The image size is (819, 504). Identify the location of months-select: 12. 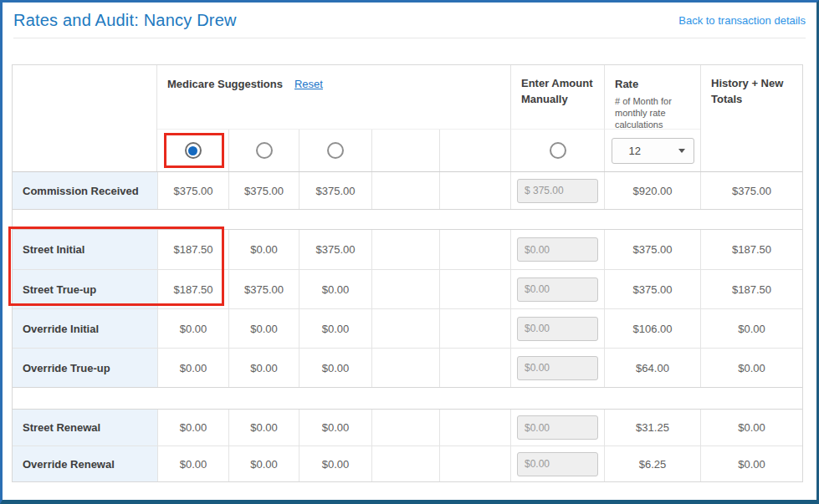
(653, 150).